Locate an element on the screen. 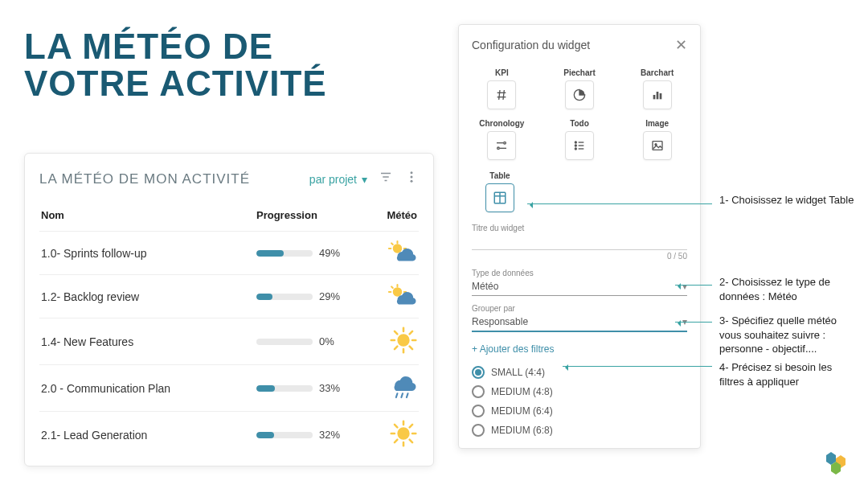 This screenshot has height=489, width=868. radio-label: SMALL (4:4) is located at coordinates (518, 372).